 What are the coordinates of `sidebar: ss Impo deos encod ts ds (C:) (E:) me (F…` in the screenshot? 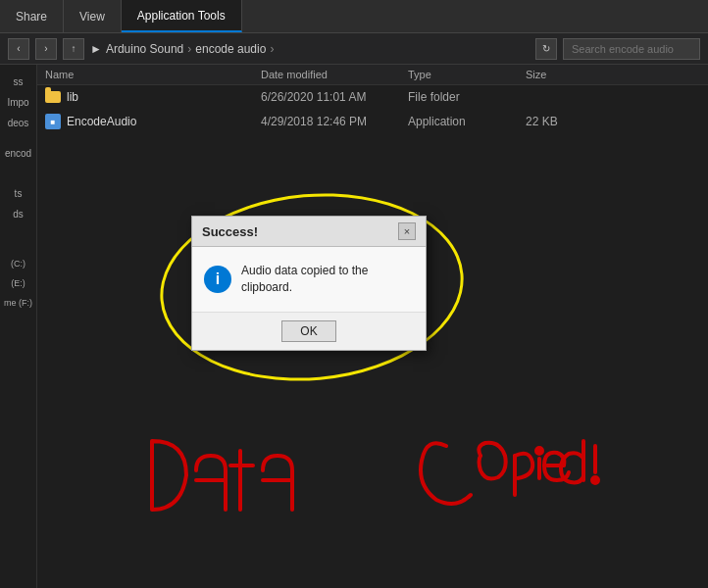 It's located at (19, 326).